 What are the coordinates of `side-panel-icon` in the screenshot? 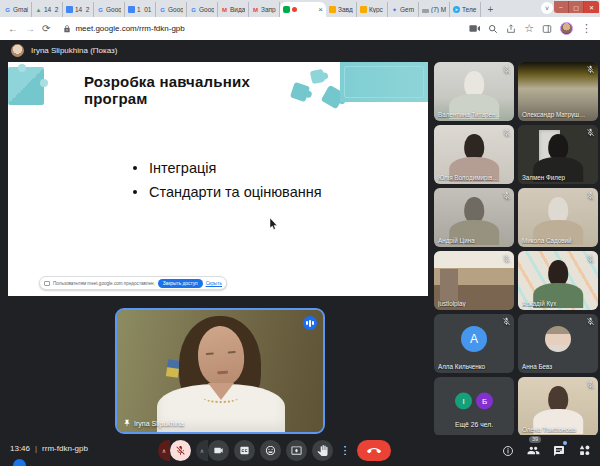 It's located at (547, 29).